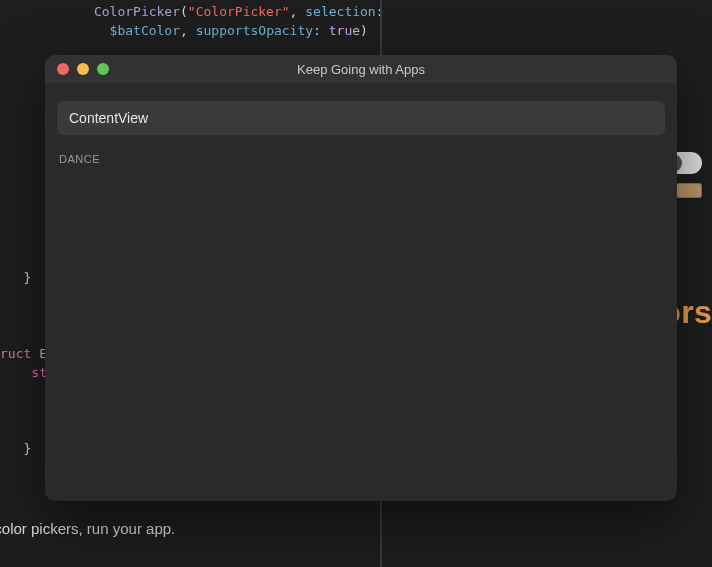 This screenshot has width=712, height=567. What do you see at coordinates (137, 12) in the screenshot?
I see `code-fn: ColorPicker` at bounding box center [137, 12].